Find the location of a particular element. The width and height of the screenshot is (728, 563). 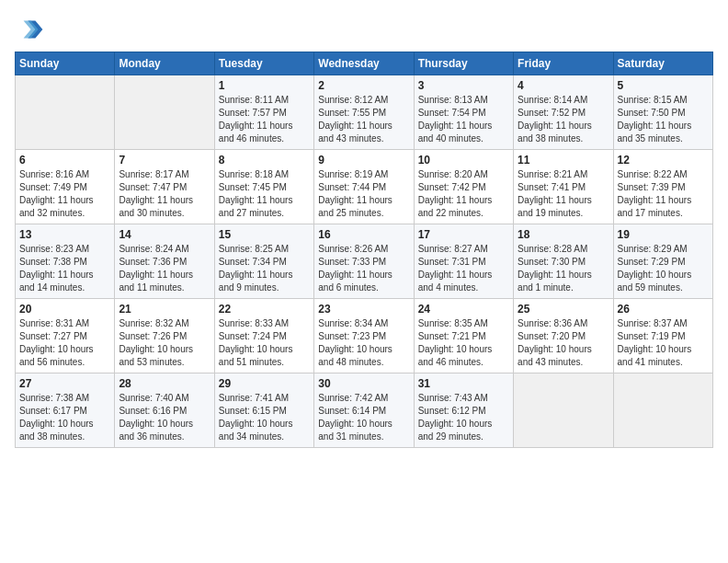

day-detail: Sunrise: 8:27 AM Sunset: 7:31 PM Dayligh… is located at coordinates (463, 269).